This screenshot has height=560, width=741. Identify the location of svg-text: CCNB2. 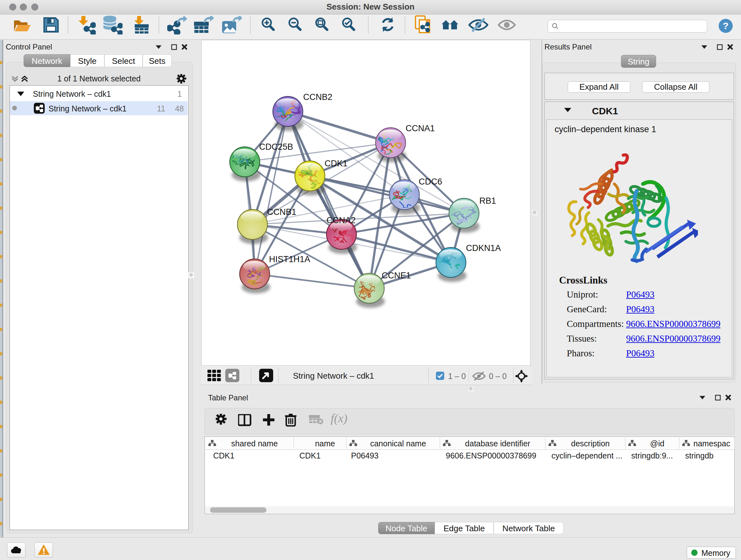
(318, 97).